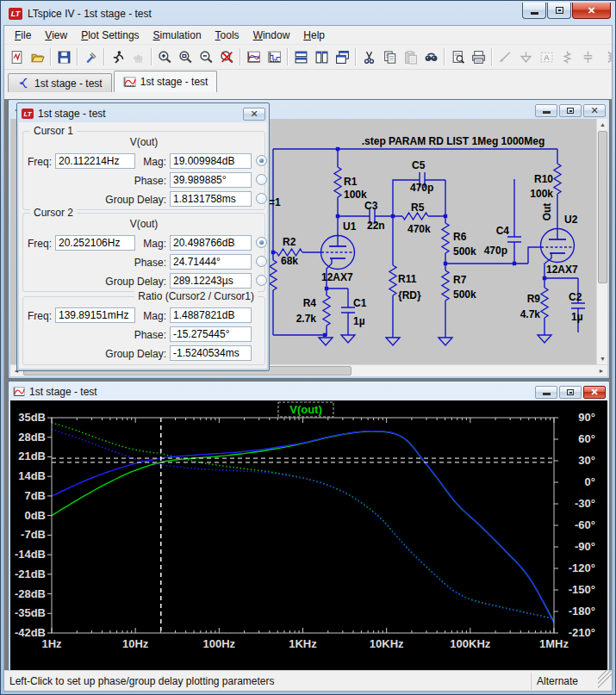 The height and width of the screenshot is (695, 616). I want to click on zoom-extents-button, so click(185, 57).